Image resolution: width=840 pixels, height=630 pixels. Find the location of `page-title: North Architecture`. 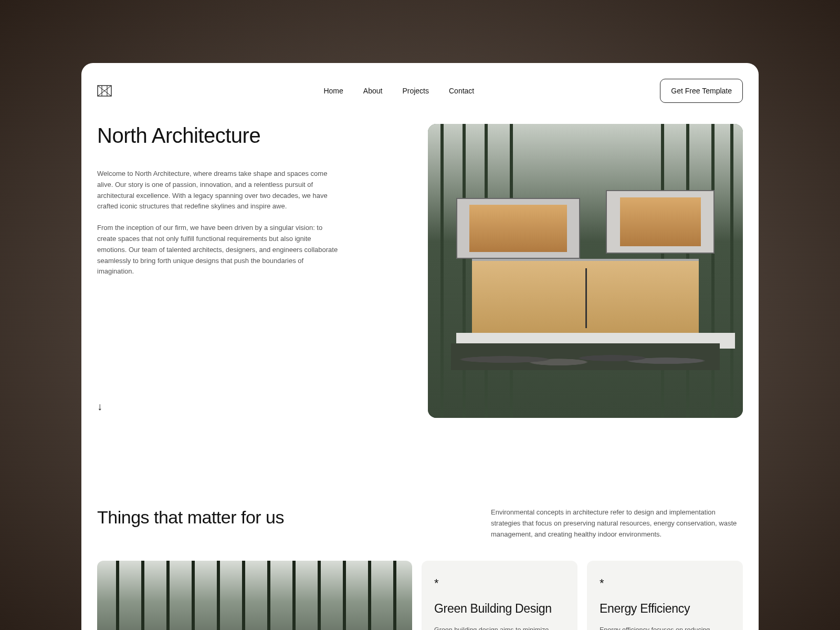

page-title: North Architecture is located at coordinates (252, 135).